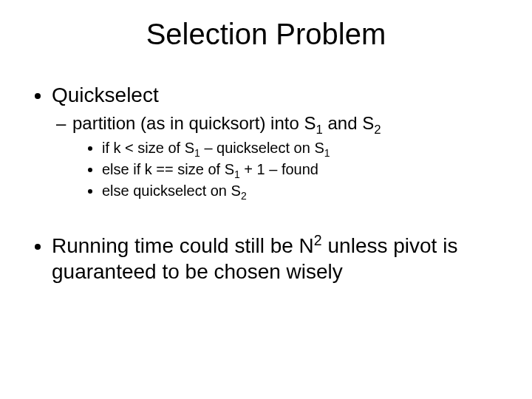 This screenshot has width=532, height=399. What do you see at coordinates (281, 259) in the screenshot?
I see `bullet-running-time: Running time could still be N2 unless pi…` at bounding box center [281, 259].